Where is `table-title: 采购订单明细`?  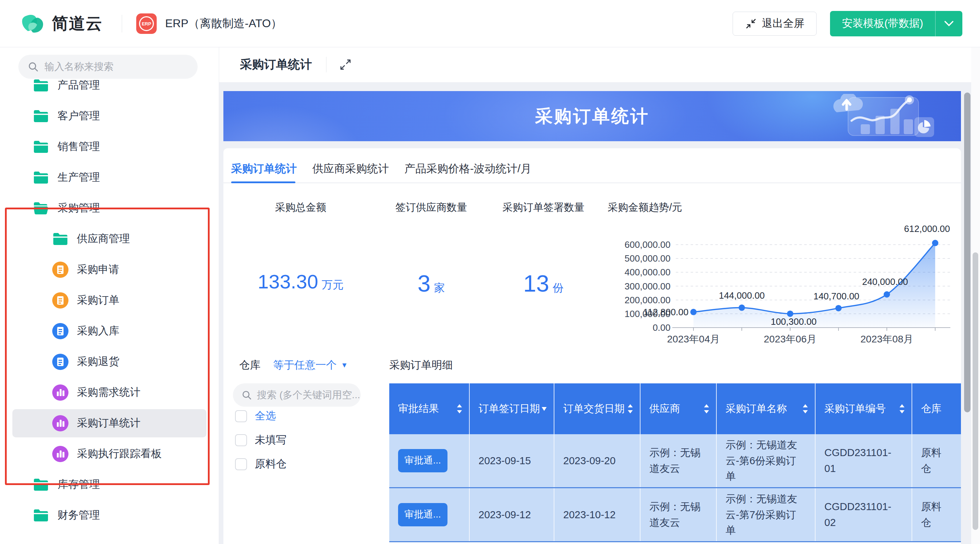 table-title: 采购订单明细 is located at coordinates (421, 365).